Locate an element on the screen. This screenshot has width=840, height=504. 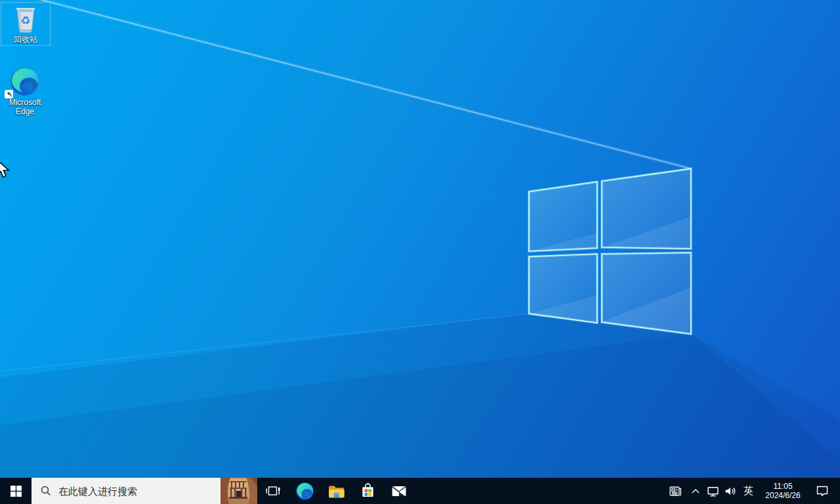
search-icon is located at coordinates (46, 491).